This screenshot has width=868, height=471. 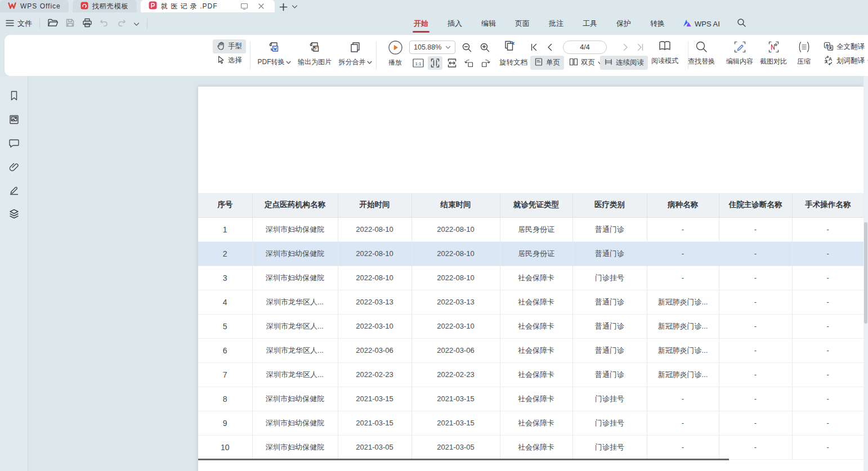 I want to click on new-tab-button, so click(x=284, y=7).